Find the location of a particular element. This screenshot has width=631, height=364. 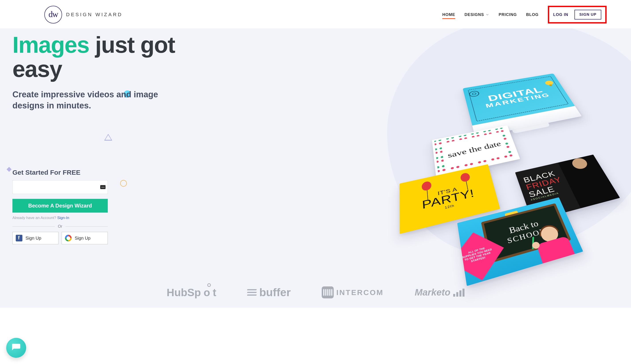

brand-intercom: INTERCOM is located at coordinates (352, 292).